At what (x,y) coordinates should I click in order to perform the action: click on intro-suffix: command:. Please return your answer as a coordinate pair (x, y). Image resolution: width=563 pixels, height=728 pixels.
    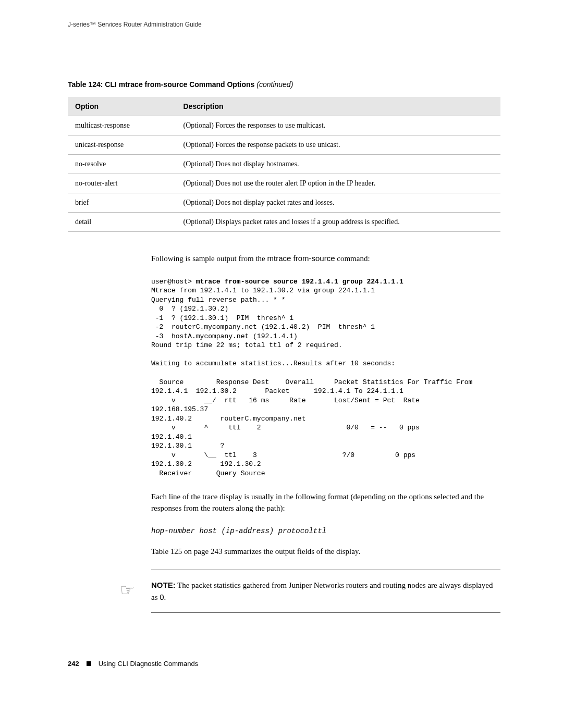
    Looking at the image, I should click on (352, 258).